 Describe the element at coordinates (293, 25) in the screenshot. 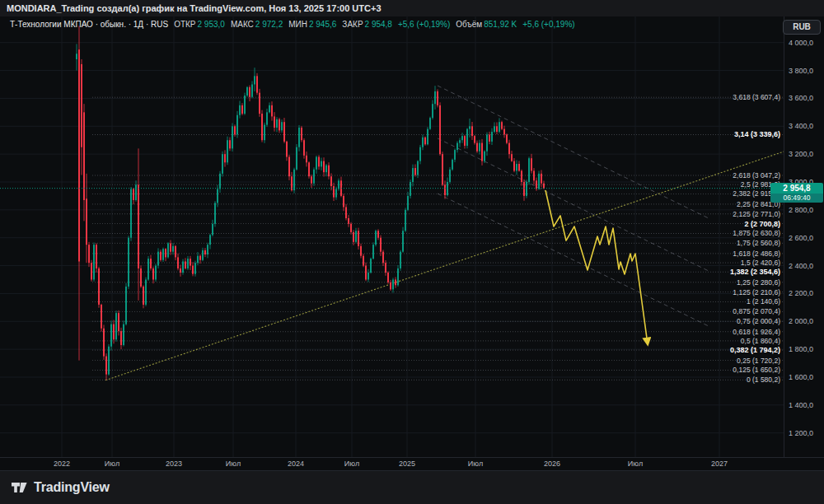

I see `chart-legend: Т-Технологии МКПАО · обыкн. · 1Д · RUS О…` at that location.